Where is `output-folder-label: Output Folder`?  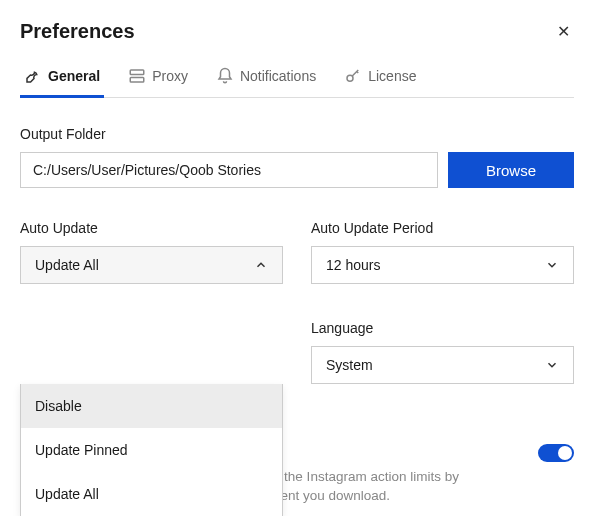 output-folder-label: Output Folder is located at coordinates (297, 134).